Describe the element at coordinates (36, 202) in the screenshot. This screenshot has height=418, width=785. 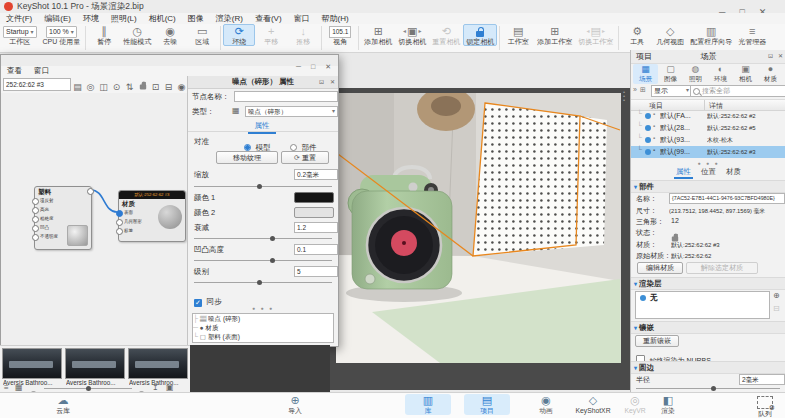
I see `port-diffuse` at that location.